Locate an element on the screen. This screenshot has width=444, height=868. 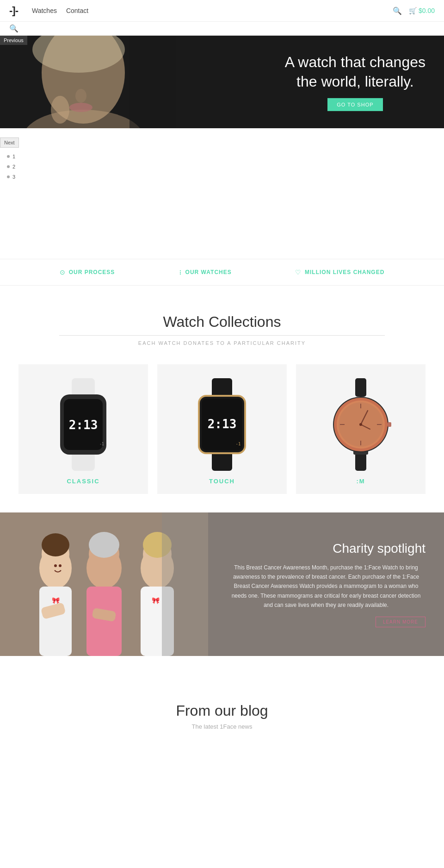
touch-watch-image: 2:13 -1 is located at coordinates (222, 425).